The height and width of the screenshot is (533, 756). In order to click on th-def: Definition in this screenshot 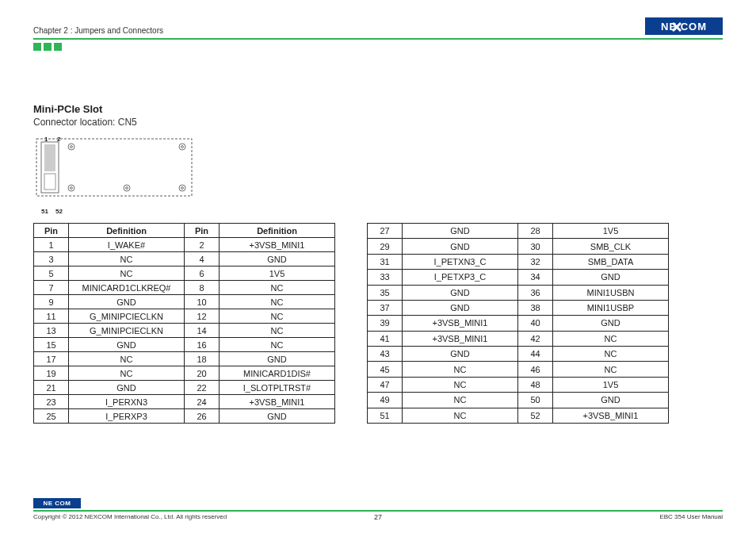, I will do `click(127, 231)`.